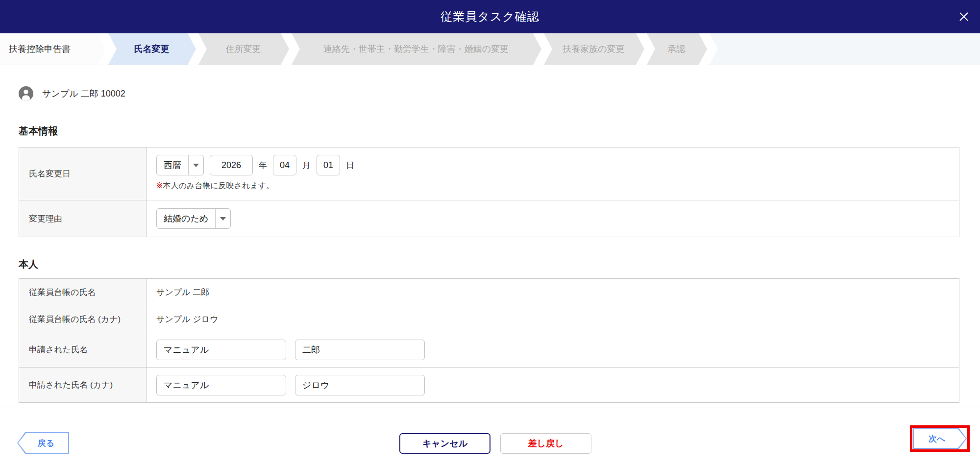 The height and width of the screenshot is (466, 980). Describe the element at coordinates (553, 350) in the screenshot. I see `requested-name-value` at that location.